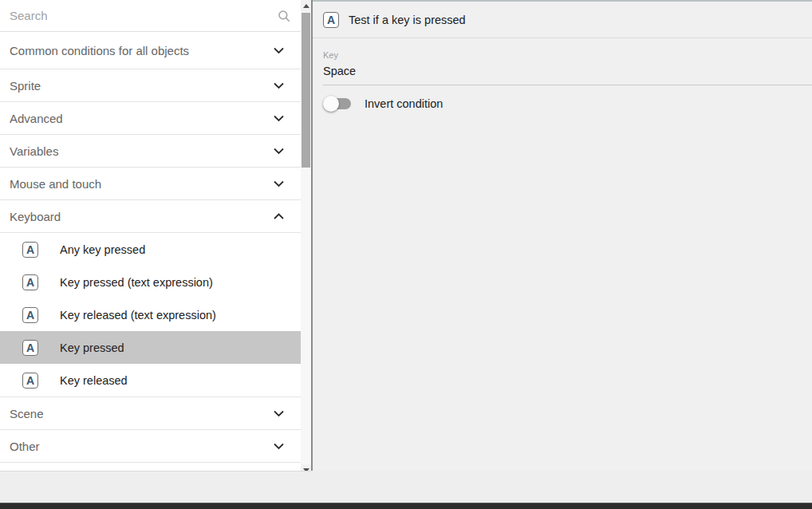 This screenshot has width=812, height=509. I want to click on category-label: Common conditions for all objects, so click(99, 51).